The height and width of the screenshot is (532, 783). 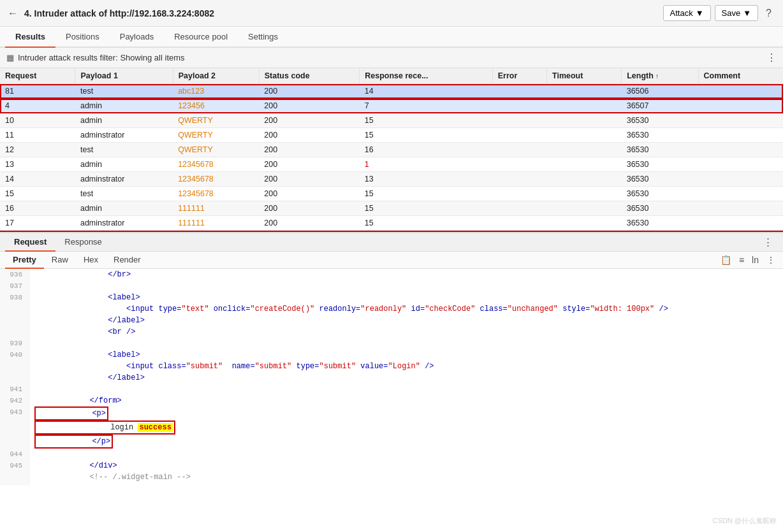 I want to click on more-icon: ⋮, so click(x=771, y=260).